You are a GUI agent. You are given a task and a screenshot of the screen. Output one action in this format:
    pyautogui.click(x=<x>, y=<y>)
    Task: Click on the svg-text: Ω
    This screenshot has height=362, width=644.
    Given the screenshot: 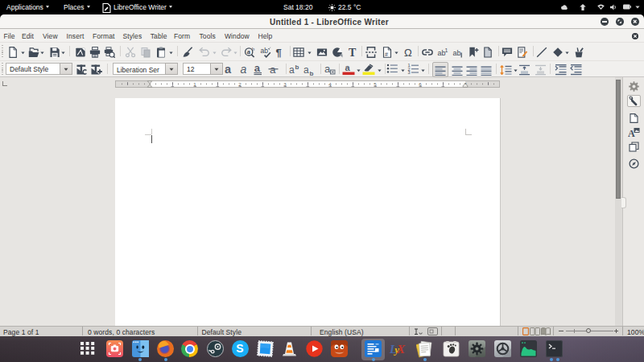 What is the action you would take?
    pyautogui.click(x=408, y=52)
    